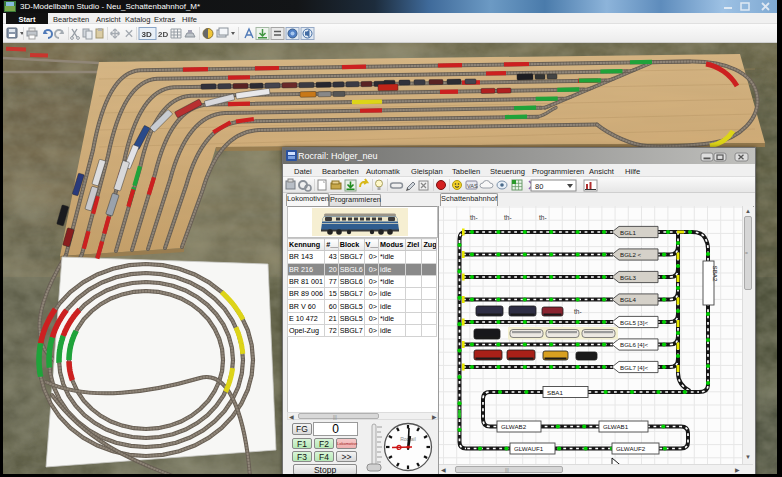  I want to click on svg-text: 2D, so click(163, 34).